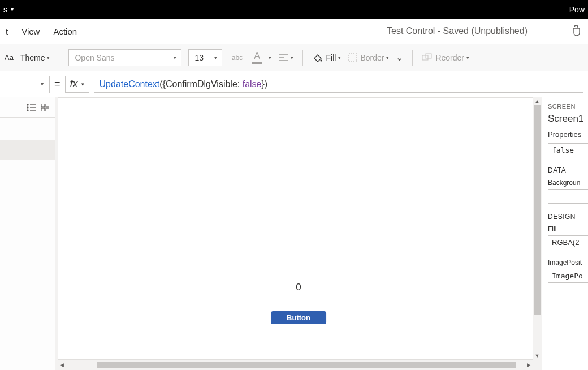 The height and width of the screenshot is (370, 588). What do you see at coordinates (568, 217) in the screenshot?
I see `section-design: DESIGN` at bounding box center [568, 217].